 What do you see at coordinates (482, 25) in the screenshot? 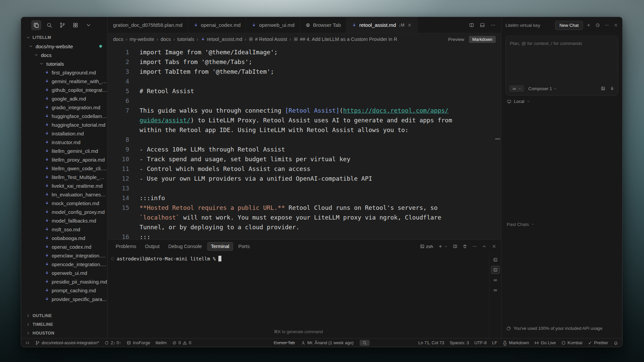
I see `layout-panel-button` at bounding box center [482, 25].